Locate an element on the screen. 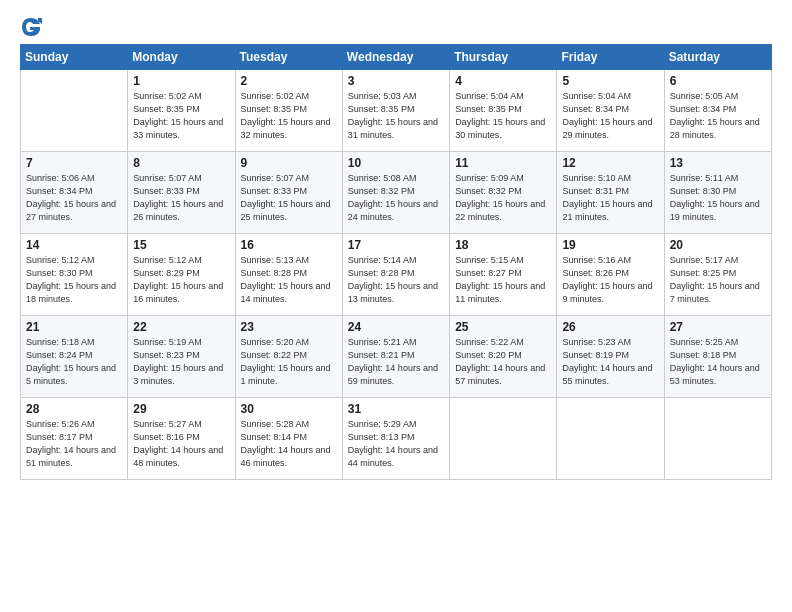  calendar-cell-w4d0: 28Sunrise: 5:26 AMSunset: 8:17 PMDayligh… is located at coordinates (74, 439).